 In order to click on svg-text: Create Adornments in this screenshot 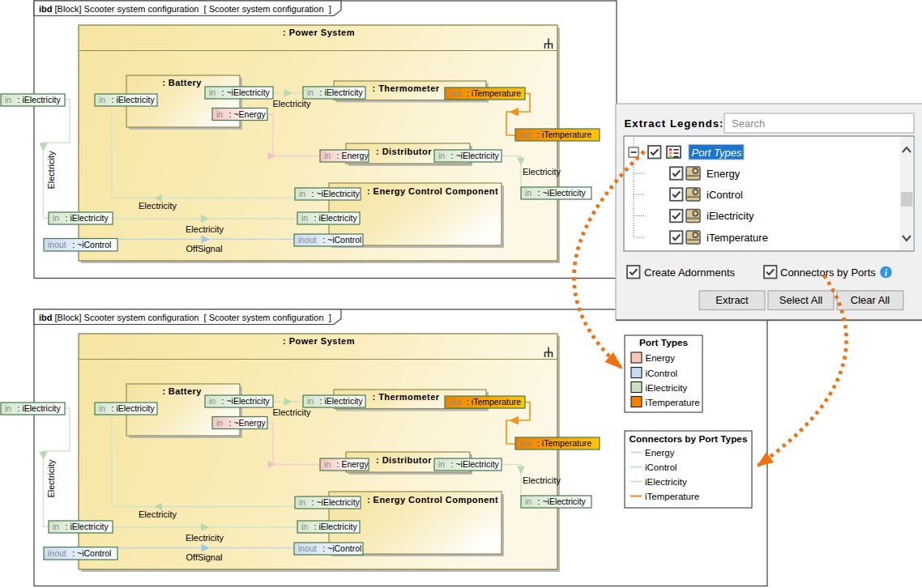, I will do `click(690, 272)`.